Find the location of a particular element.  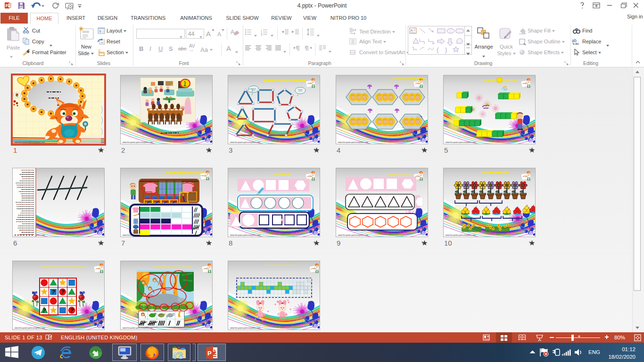

svg-text: 3 is located at coordinates (261, 35).